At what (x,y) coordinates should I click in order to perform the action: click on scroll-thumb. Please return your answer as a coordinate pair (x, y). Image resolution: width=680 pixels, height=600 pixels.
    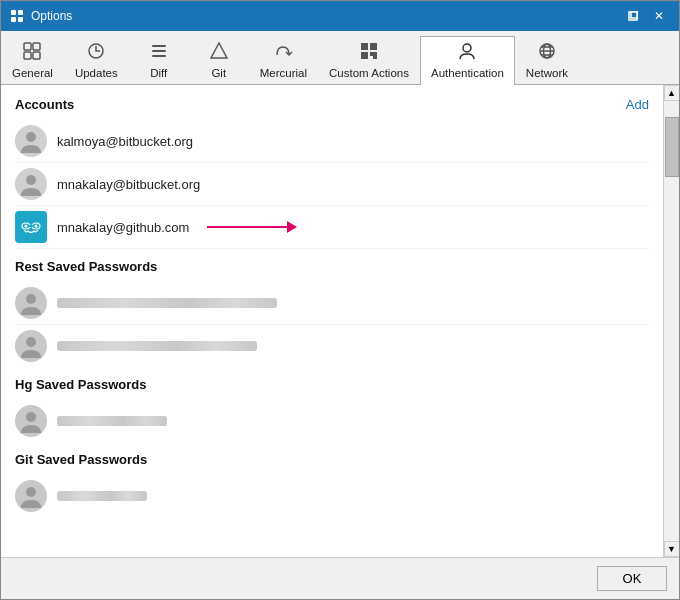
    Looking at the image, I should click on (672, 147).